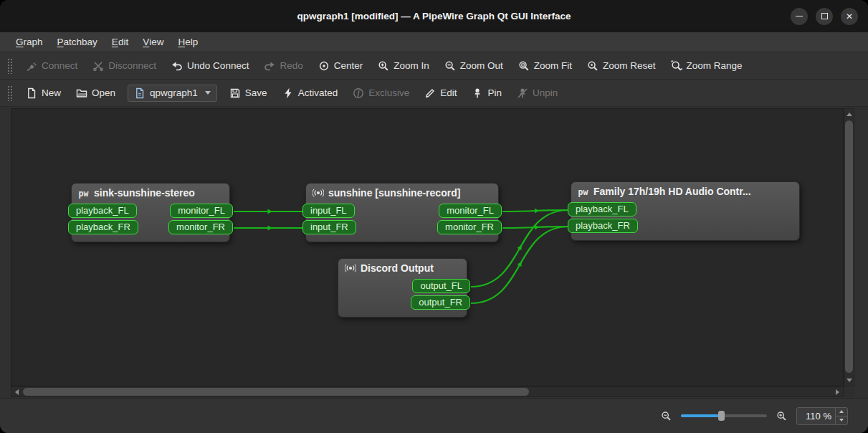  I want to click on node-header: sunshine [sunshine-record], so click(402, 192).